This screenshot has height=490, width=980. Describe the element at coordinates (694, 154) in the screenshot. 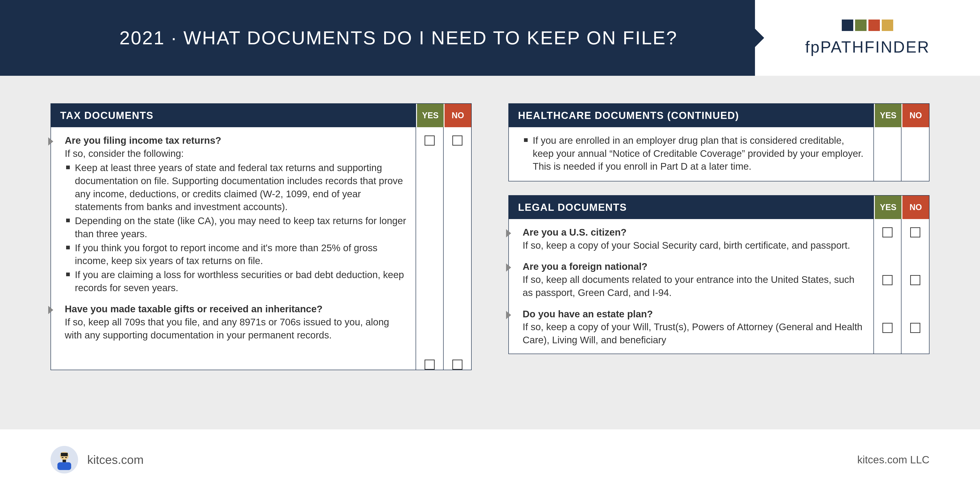

I see `bullet-item: If you are enrolled in an employer drug …` at that location.